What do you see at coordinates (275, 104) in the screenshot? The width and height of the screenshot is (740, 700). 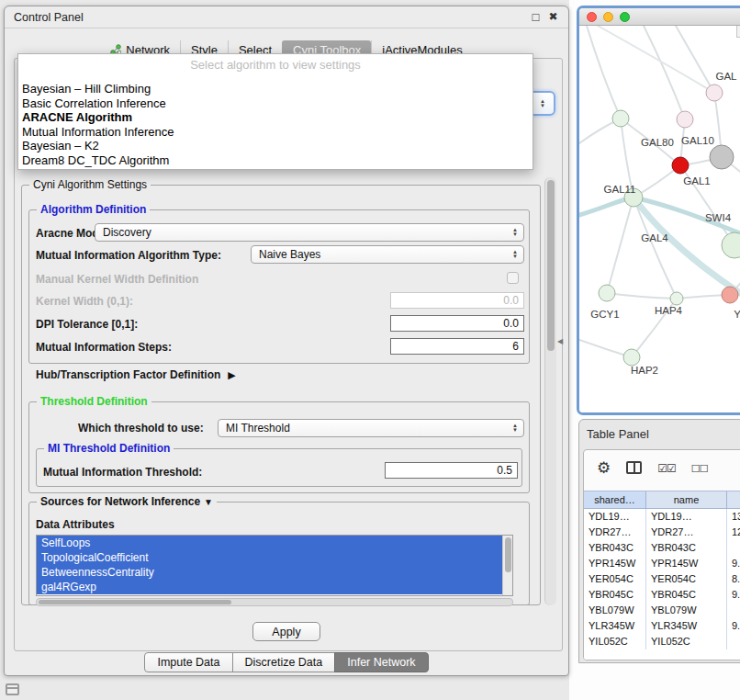 I see `algorithm-option-basic-correlation-inference: Basic Correlation Inference` at bounding box center [275, 104].